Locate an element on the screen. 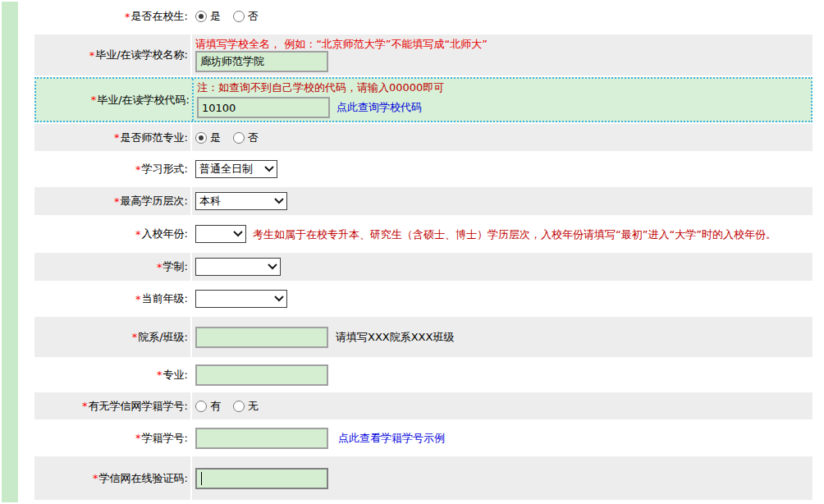 This screenshot has width=824, height=504. enrollment-year-note: 考生如属于在校专升本、研究生（含硕士、博士）学历层次，入校年份请填写“最初”进入… is located at coordinates (515, 235).